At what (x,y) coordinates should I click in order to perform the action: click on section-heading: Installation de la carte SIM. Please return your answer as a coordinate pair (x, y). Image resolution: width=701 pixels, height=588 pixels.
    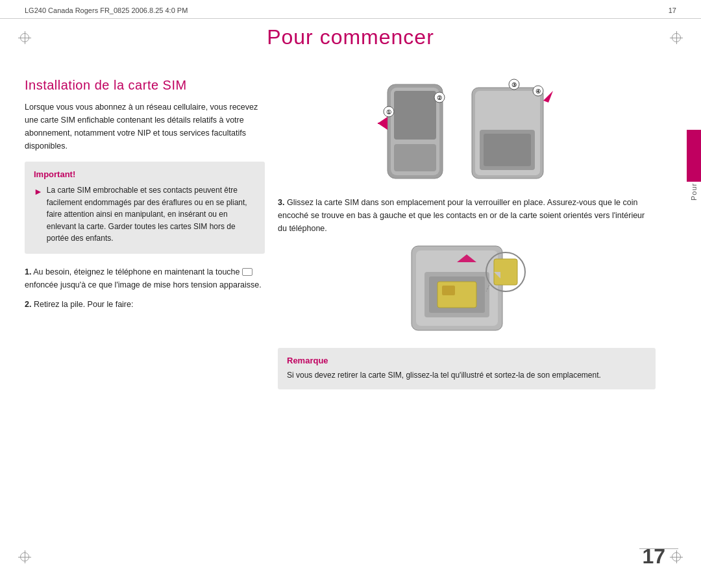
    Looking at the image, I should click on (145, 86).